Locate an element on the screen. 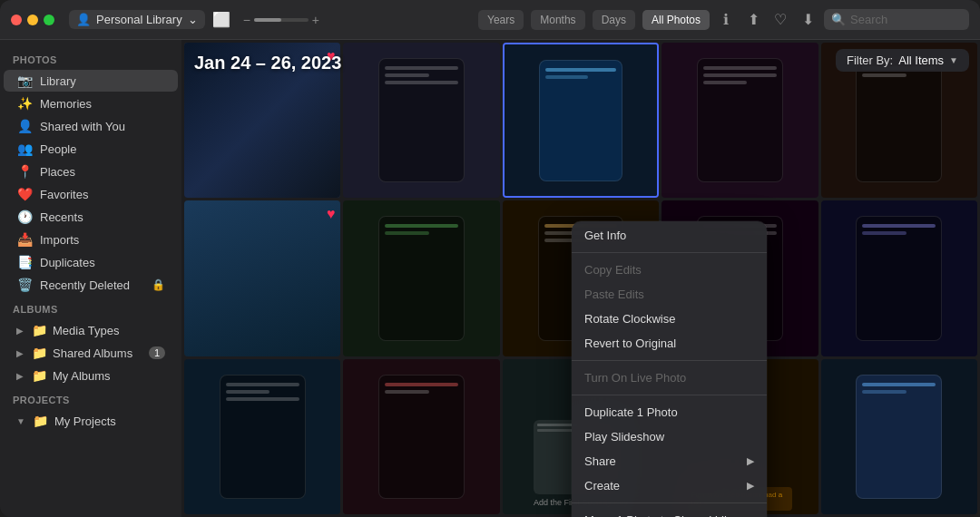 The height and width of the screenshot is (517, 980). cm-duplicate-photo-label: Duplicate 1 Photo is located at coordinates (632, 412).